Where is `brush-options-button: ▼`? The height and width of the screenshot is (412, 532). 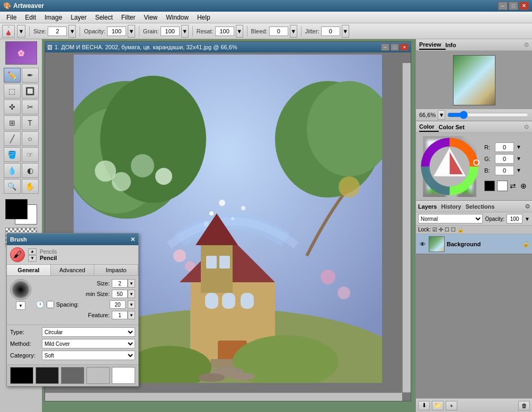 brush-options-button: ▼ is located at coordinates (21, 31).